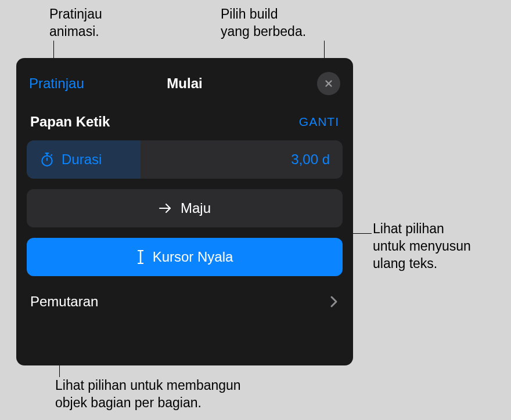  I want to click on panel-header: Pratinjau Mulai, so click(185, 88).